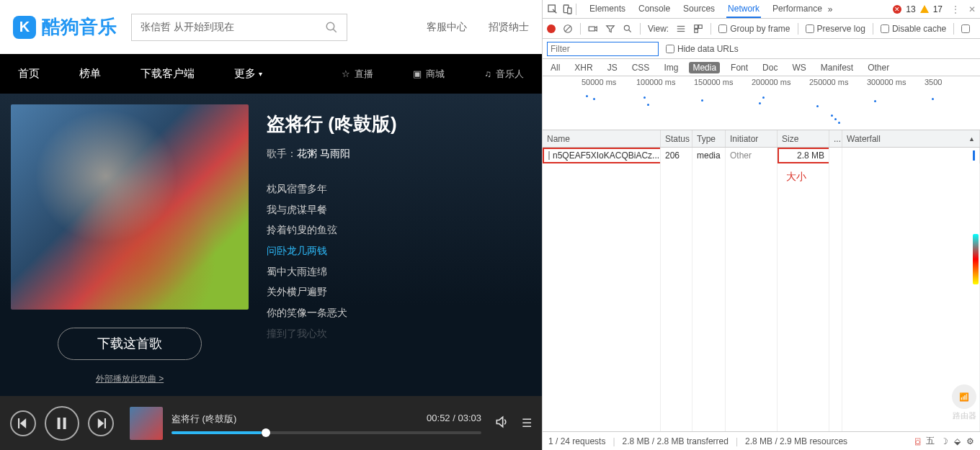 This screenshot has width=980, height=450. Describe the element at coordinates (504, 74) in the screenshot. I see `nav-musician: ♫ 音乐人` at that location.